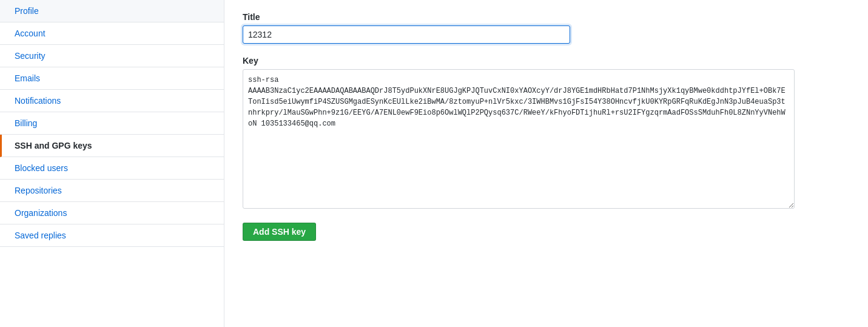 The width and height of the screenshot is (868, 327). Describe the element at coordinates (112, 169) in the screenshot. I see `sidebar-item-blocked: Blocked users` at that location.